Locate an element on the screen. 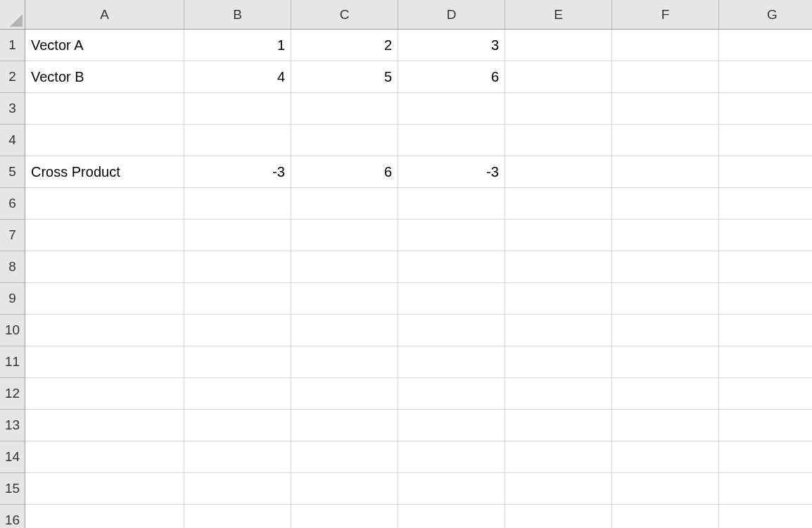 The width and height of the screenshot is (812, 528). col-header-A: A is located at coordinates (105, 15).